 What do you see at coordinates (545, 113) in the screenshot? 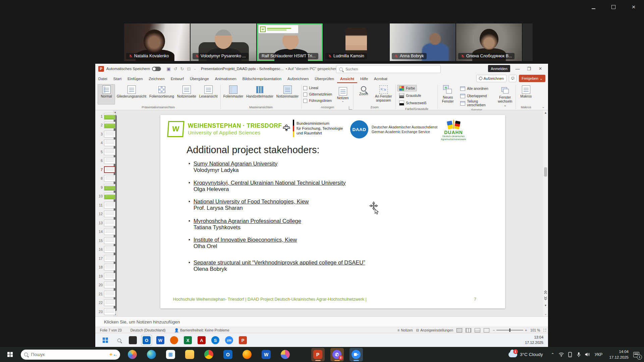
I see `scroll-up-icon: ▲` at bounding box center [545, 113].